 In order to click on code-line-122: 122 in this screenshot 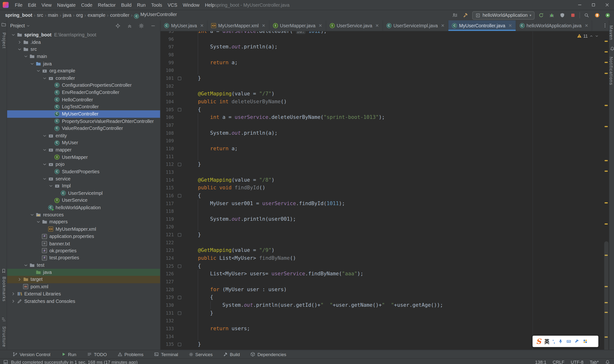, I will do `click(382, 243)`.